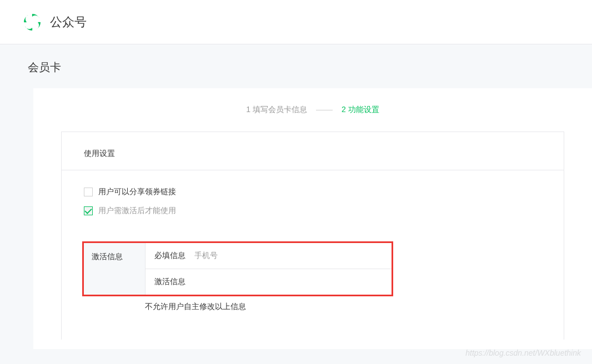 The width and height of the screenshot is (592, 364). Describe the element at coordinates (32, 22) in the screenshot. I see `wechat-logo-icon` at that location.